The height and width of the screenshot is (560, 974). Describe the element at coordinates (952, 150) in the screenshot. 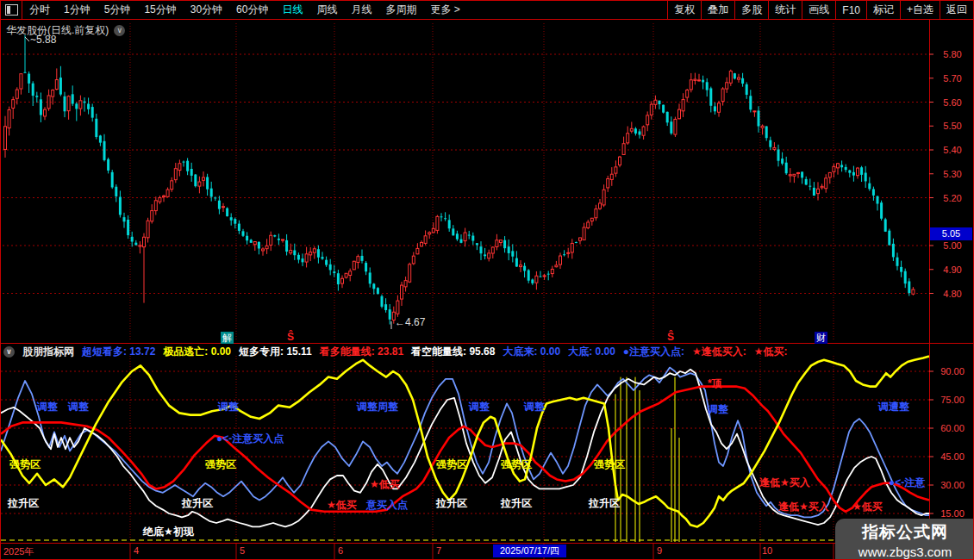

I see `price-axis-label: 5.40` at that location.